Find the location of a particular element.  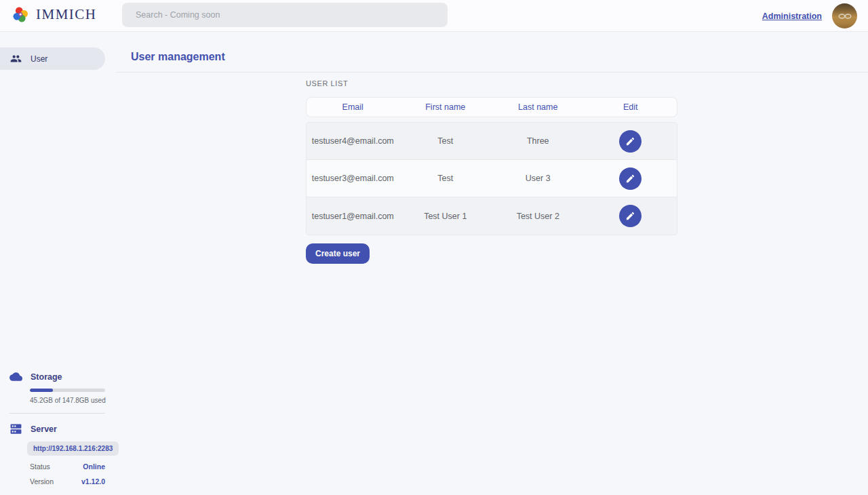

server-section-header: Server is located at coordinates (58, 429).